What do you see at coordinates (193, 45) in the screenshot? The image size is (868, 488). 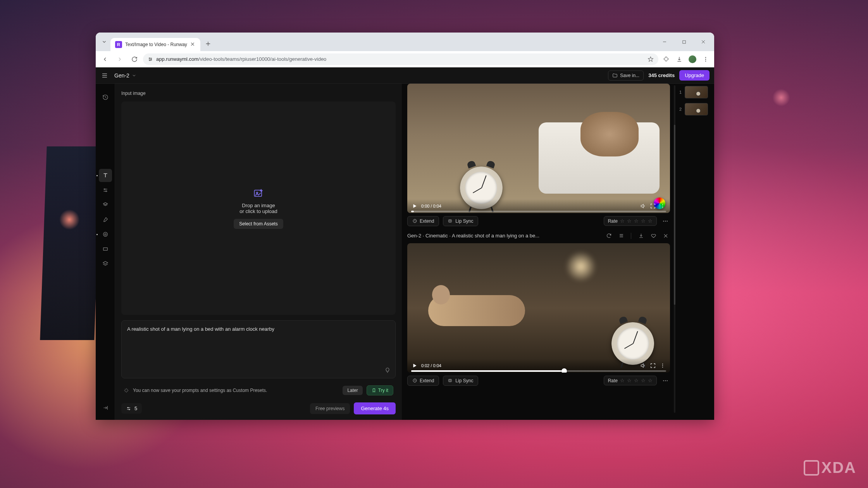 I see `close-tab-icon` at bounding box center [193, 45].